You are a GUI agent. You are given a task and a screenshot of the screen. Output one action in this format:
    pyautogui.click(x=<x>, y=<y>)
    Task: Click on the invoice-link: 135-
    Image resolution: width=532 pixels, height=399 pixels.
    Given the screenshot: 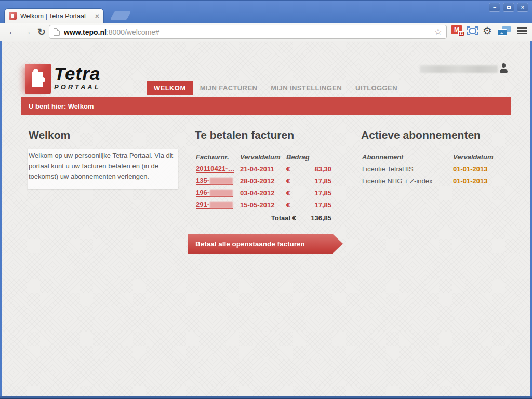 What is the action you would take?
    pyautogui.click(x=214, y=181)
    